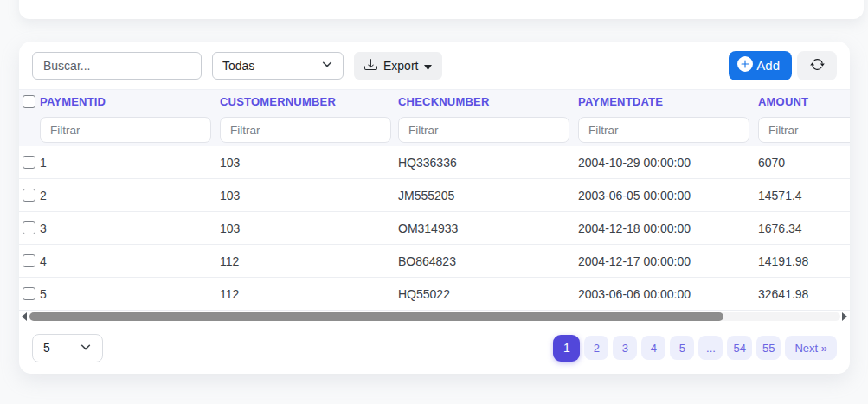  Describe the element at coordinates (434, 261) in the screenshot. I see `table-row: 4 112 BO864823 2004-12-17 00:00:00 14191…` at that location.